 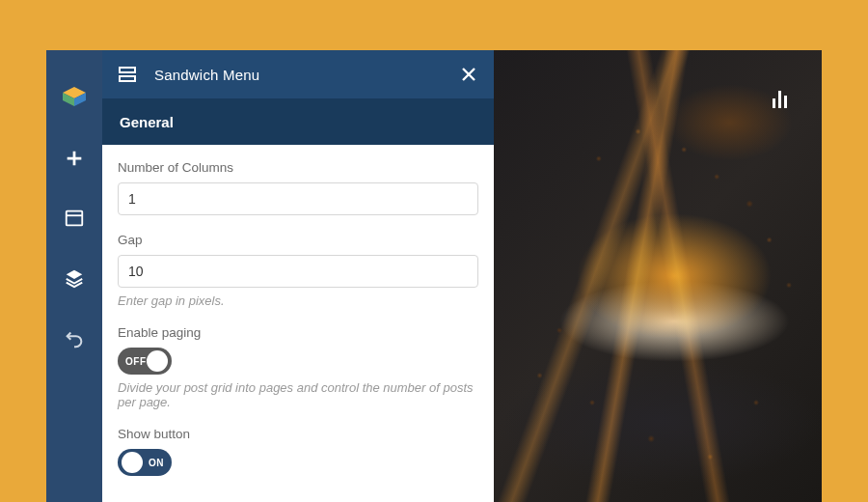 I want to click on panel-header: Sandwich Menu, so click(x=298, y=74).